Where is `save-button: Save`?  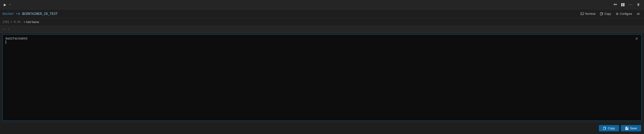 save-button: Save is located at coordinates (631, 128).